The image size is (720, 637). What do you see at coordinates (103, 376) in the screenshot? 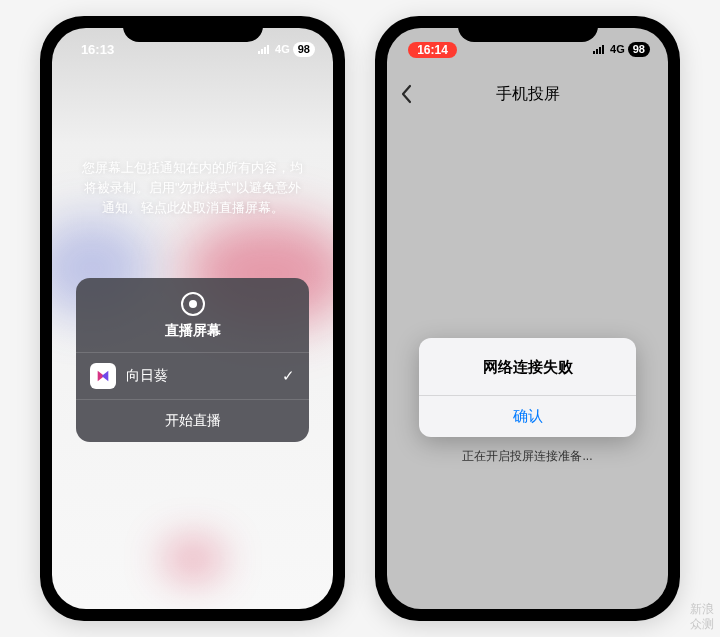
I see `sunflower-app-icon` at bounding box center [103, 376].